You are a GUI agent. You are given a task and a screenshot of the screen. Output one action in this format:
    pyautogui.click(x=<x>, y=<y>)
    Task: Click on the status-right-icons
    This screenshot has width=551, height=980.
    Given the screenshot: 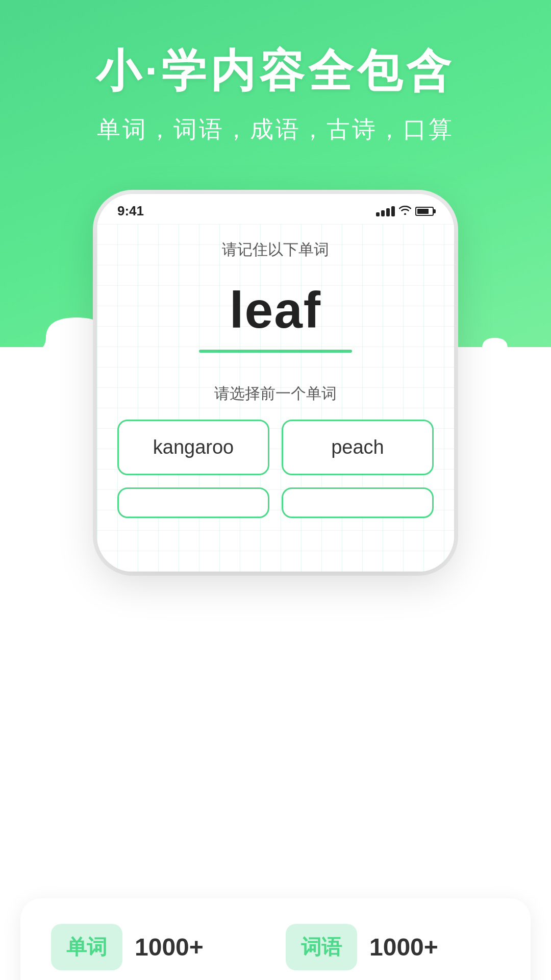 What is the action you would take?
    pyautogui.click(x=405, y=211)
    